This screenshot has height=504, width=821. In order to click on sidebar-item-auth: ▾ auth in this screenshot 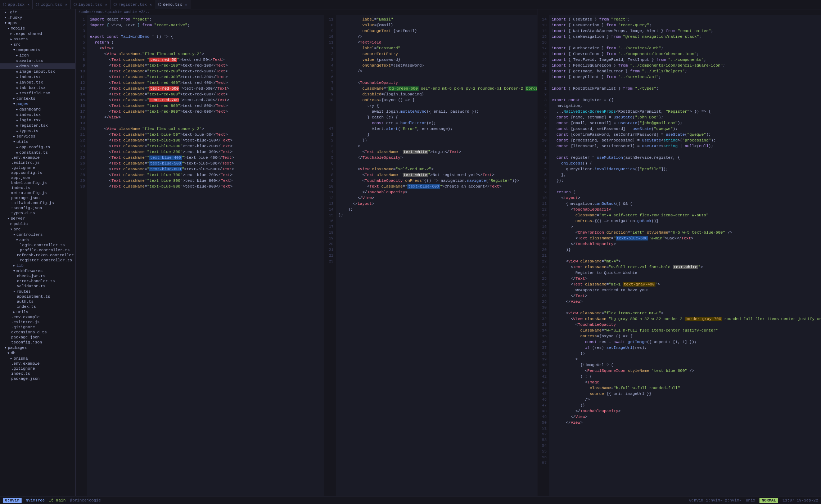, I will do `click(37, 240)`.